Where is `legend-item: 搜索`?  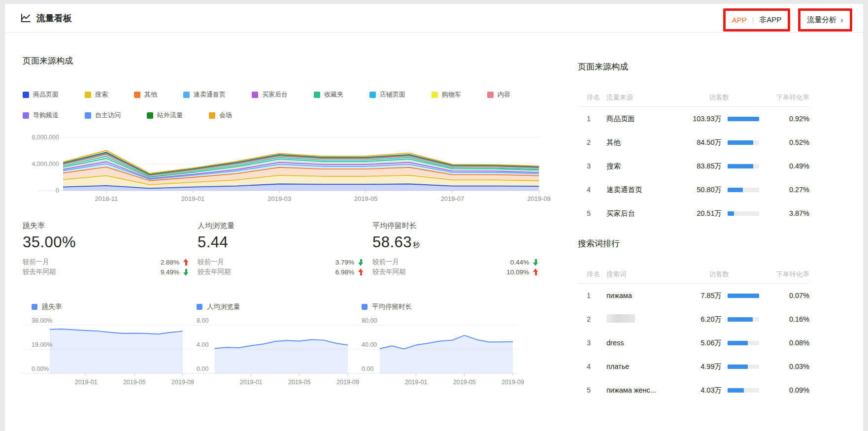 legend-item: 搜索 is located at coordinates (97, 95).